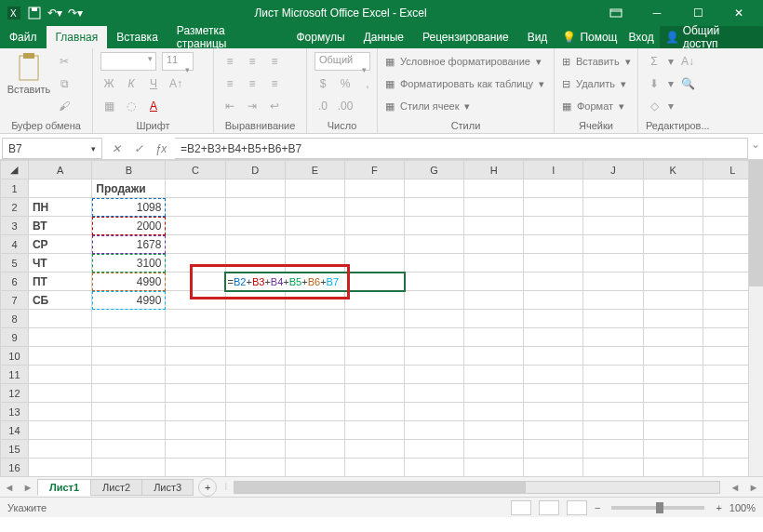 The image size is (763, 532). I want to click on col-header: I, so click(554, 170).